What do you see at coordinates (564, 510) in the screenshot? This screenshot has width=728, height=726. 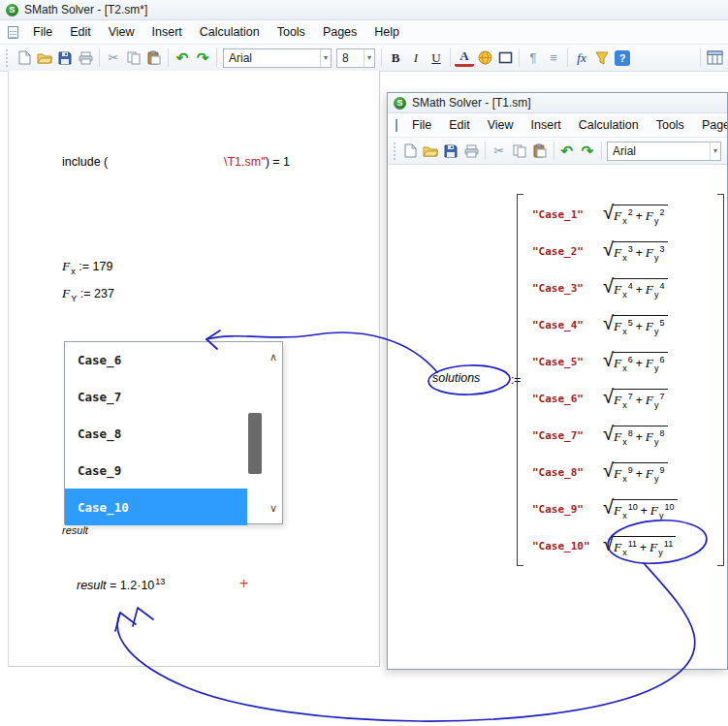 I see `case-label: "Case_9"` at bounding box center [564, 510].